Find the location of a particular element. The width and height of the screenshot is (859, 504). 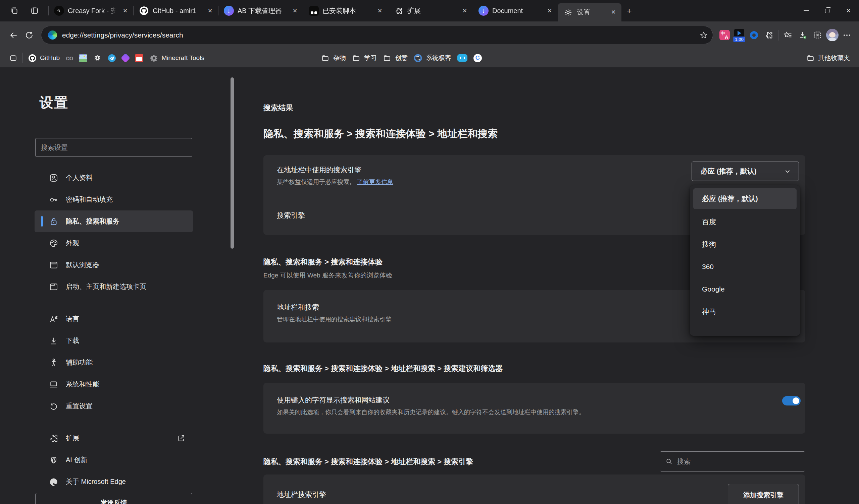

sidebar-item-appearance: 外观 is located at coordinates (114, 243).